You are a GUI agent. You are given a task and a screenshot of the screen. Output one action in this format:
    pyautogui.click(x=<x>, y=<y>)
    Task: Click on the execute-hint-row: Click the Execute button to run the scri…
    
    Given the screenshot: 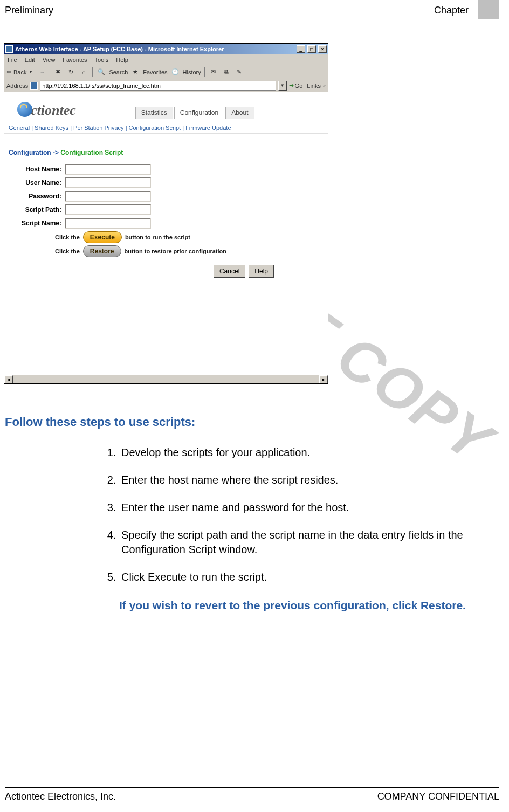 What is the action you would take?
    pyautogui.click(x=189, y=237)
    